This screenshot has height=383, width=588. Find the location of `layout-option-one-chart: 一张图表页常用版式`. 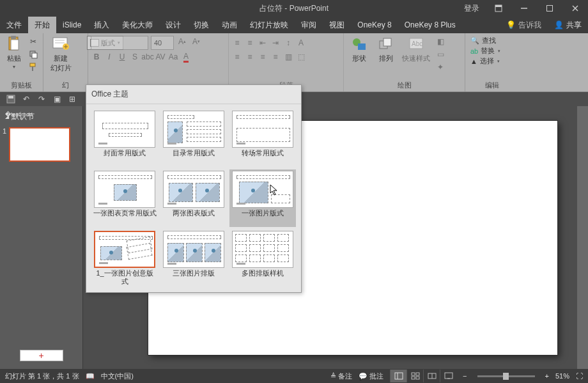

layout-option-one-chart: 一张图表页常用版式 is located at coordinates (125, 198).